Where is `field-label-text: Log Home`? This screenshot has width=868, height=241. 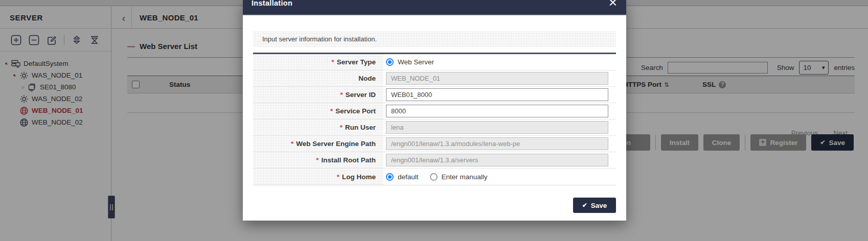
field-label-text: Log Home is located at coordinates (359, 177).